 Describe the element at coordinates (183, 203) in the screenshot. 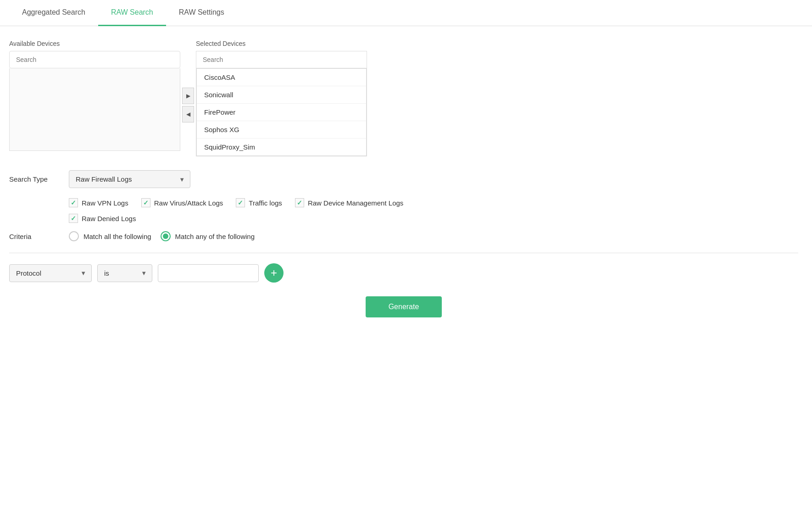

I see `checkbox-item-virus: Raw Virus/Attack Logs` at that location.